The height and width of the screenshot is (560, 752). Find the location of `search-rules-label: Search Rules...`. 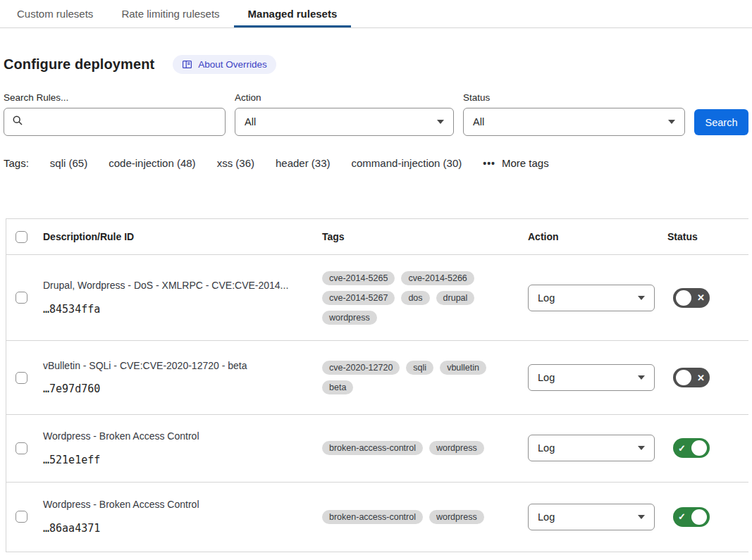

search-rules-label: Search Rules... is located at coordinates (114, 97).